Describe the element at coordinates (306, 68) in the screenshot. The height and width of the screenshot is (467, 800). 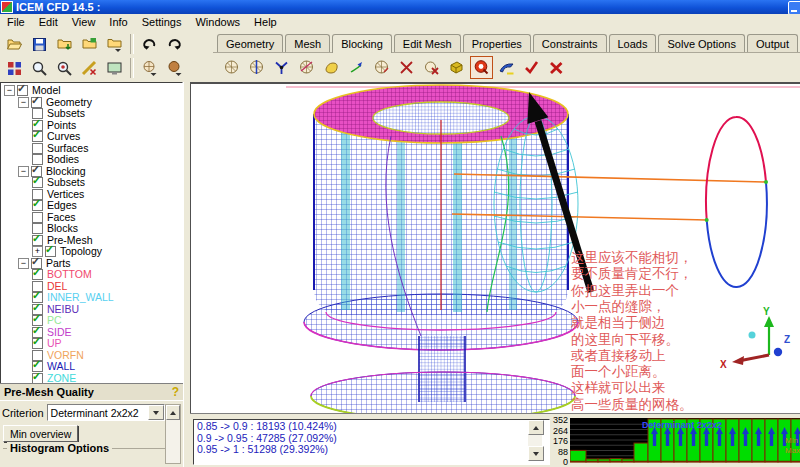
I see `edit-edge-icon` at that location.